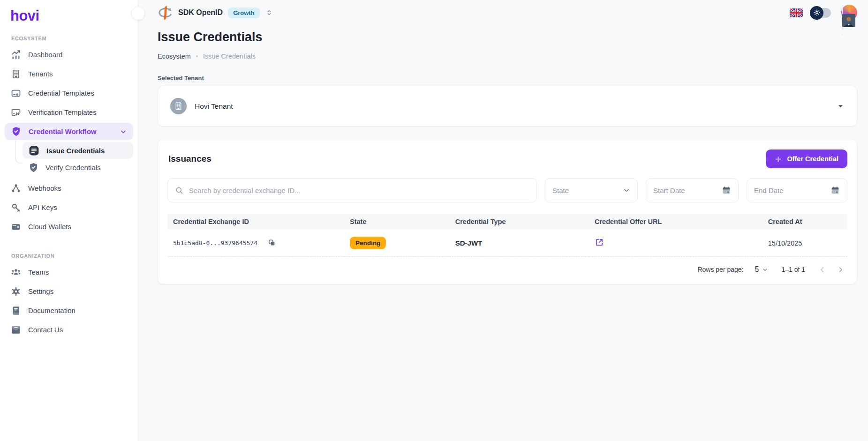 The width and height of the screenshot is (868, 441). What do you see at coordinates (507, 56) in the screenshot?
I see `breadcrumb: Ecosystem Issue Credentials` at bounding box center [507, 56].